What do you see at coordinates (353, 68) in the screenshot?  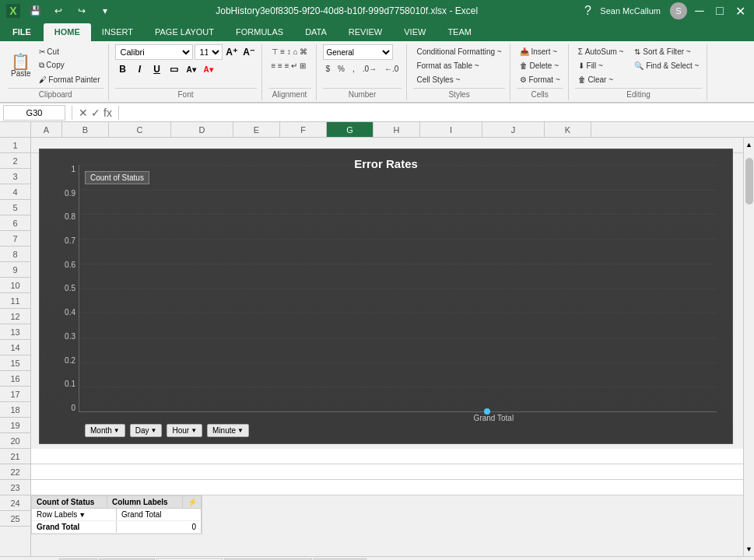 I see `comma-btn: ,` at bounding box center [353, 68].